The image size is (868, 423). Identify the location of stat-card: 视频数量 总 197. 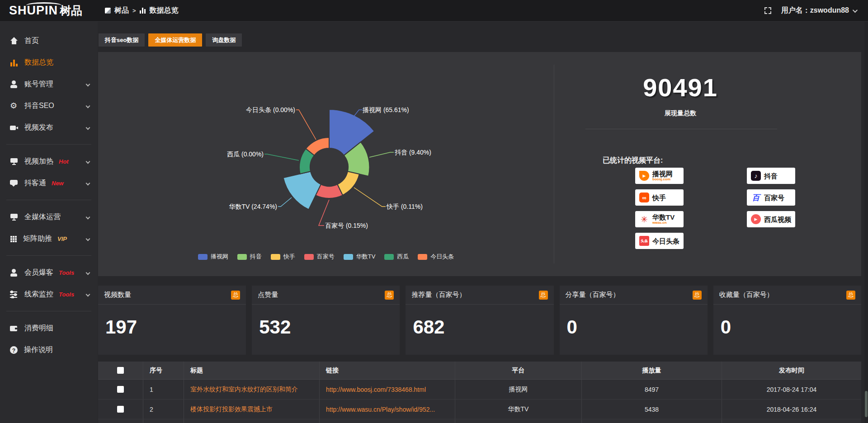
(172, 320).